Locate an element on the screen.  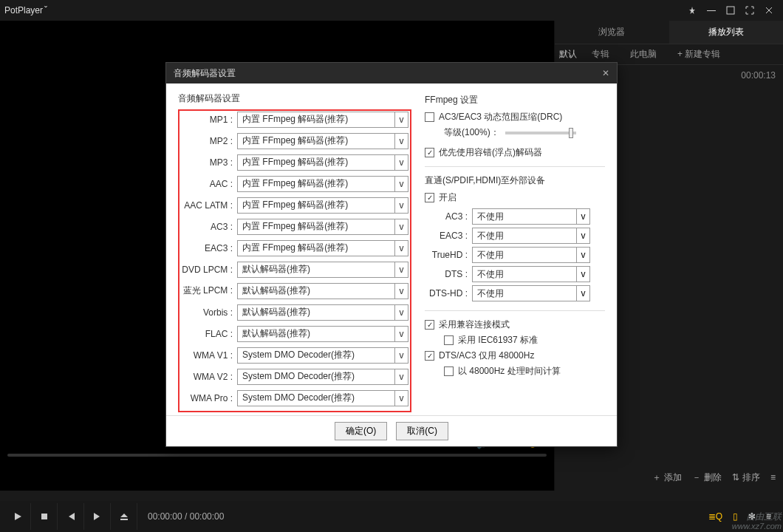
sort-icon: ⇅ is located at coordinates (736, 477).